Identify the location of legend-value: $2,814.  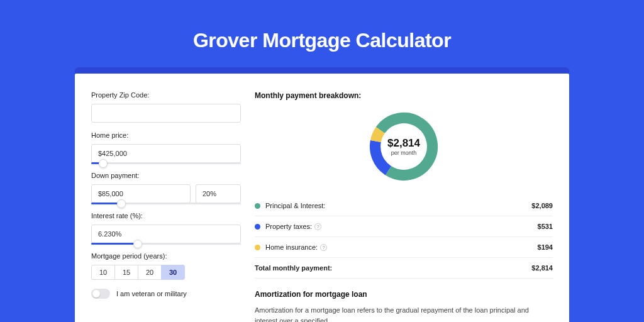
(542, 268).